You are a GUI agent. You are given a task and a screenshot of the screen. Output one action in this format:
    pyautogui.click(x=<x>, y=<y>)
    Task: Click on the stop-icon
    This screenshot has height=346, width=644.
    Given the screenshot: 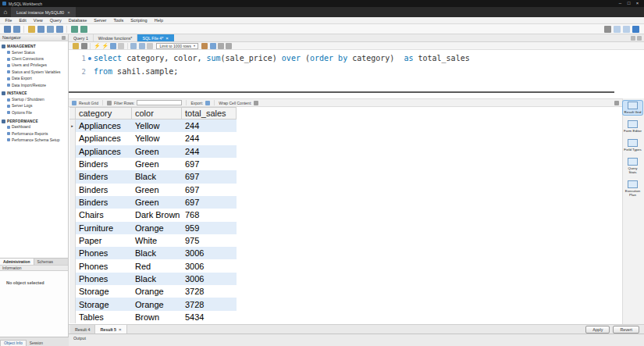 What is the action you would take?
    pyautogui.click(x=121, y=46)
    